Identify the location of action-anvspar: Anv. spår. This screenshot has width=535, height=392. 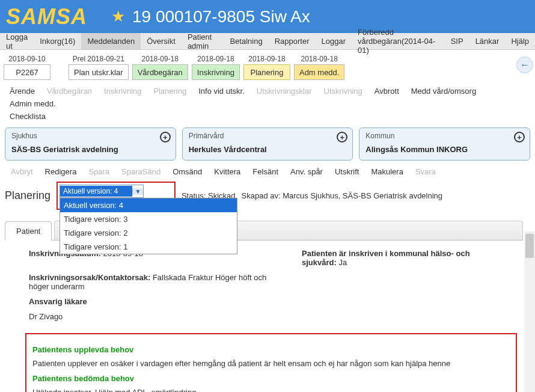
(307, 172).